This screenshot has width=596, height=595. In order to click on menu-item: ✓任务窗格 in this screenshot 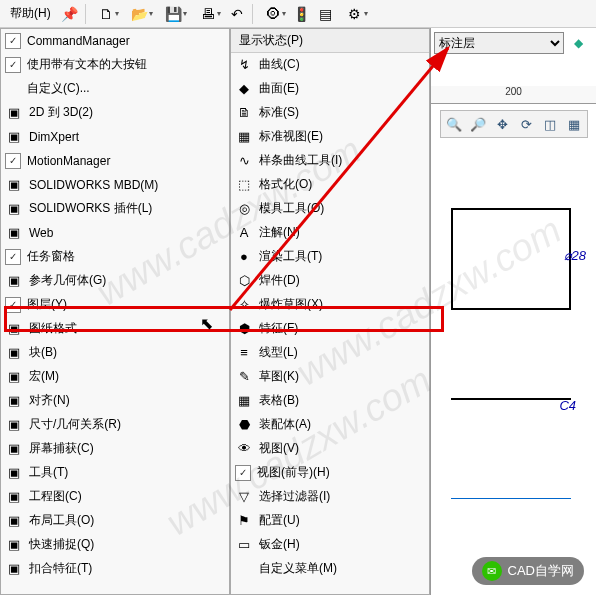, I will do `click(115, 257)`.